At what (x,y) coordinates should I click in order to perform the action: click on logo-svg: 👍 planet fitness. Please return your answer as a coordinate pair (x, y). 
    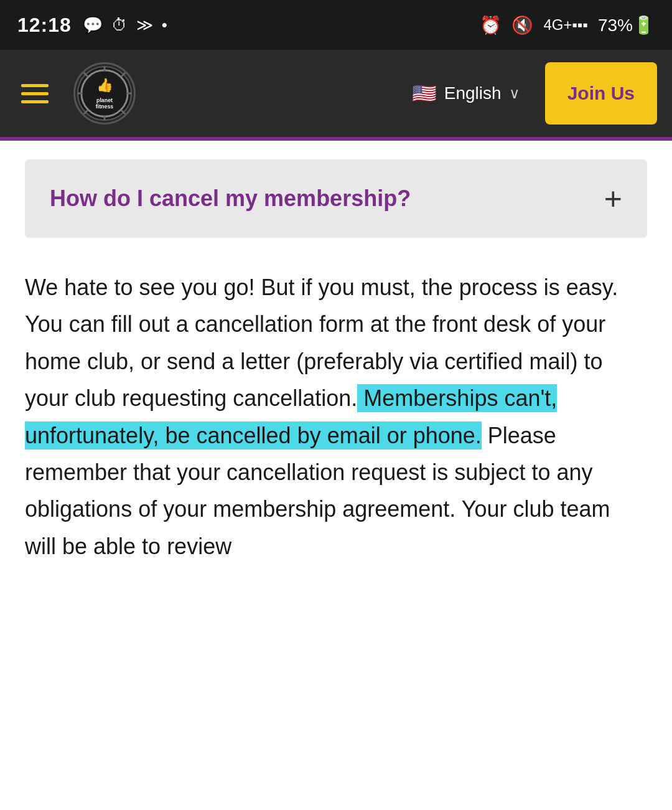
    Looking at the image, I should click on (105, 93).